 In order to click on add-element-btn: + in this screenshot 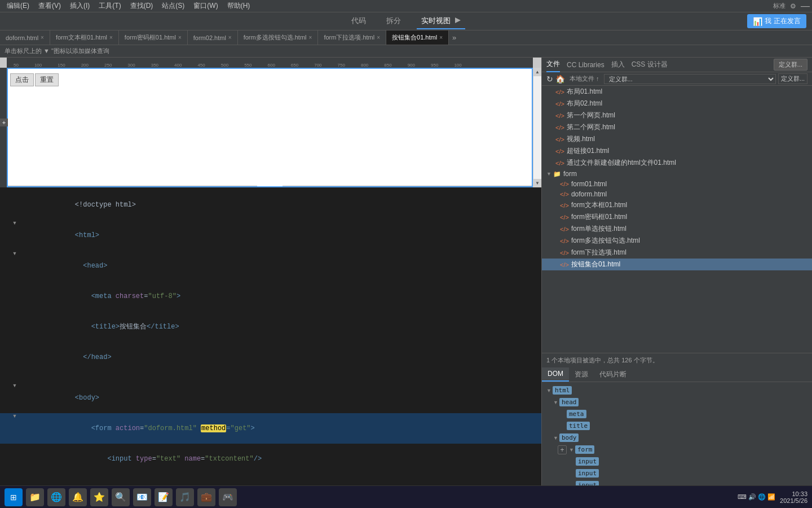, I will do `click(4, 122)`.